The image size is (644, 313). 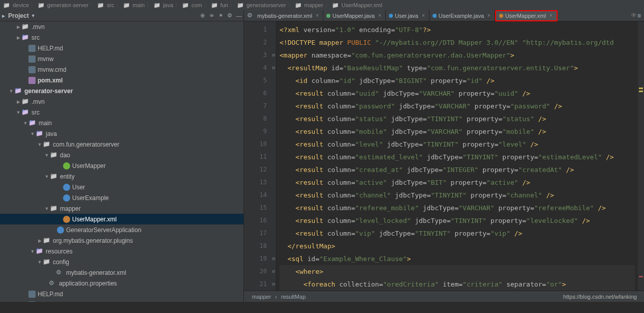 What do you see at coordinates (122, 197) in the screenshot?
I see `tree-userexample: UserExample` at bounding box center [122, 197].